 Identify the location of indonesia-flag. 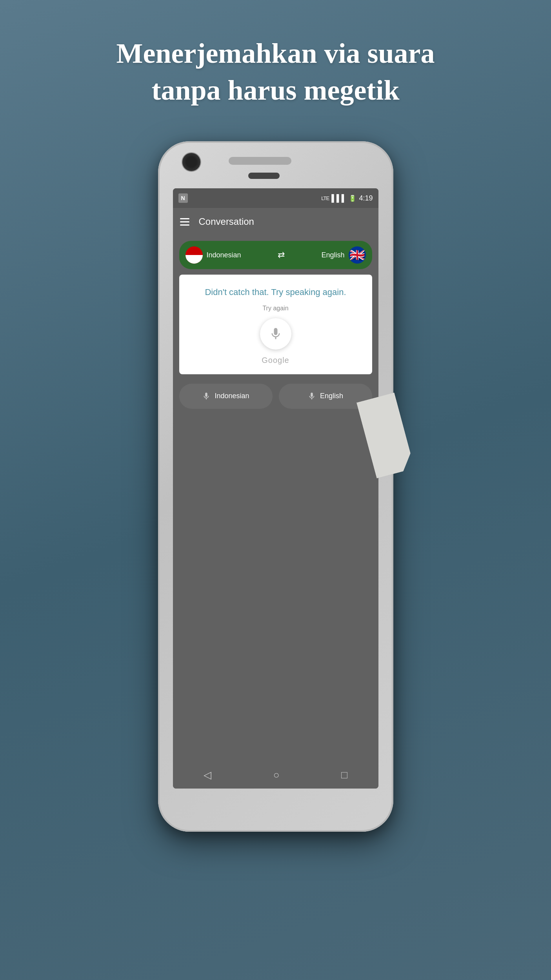
(194, 255).